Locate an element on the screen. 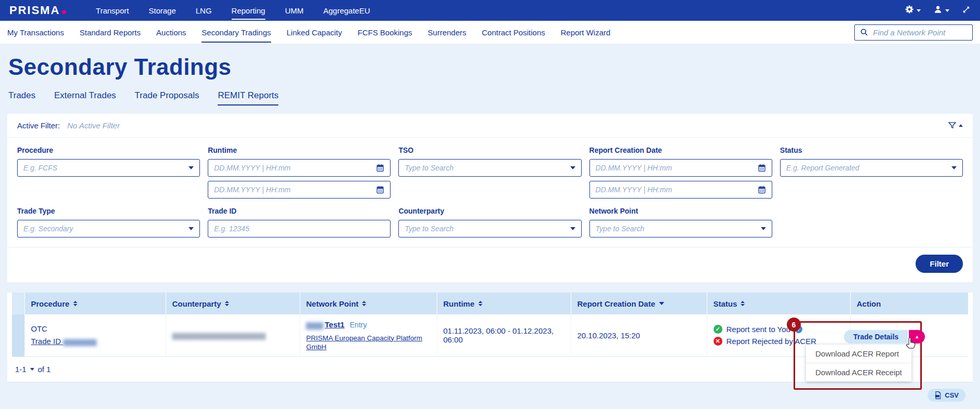  user-menu is located at coordinates (941, 10).